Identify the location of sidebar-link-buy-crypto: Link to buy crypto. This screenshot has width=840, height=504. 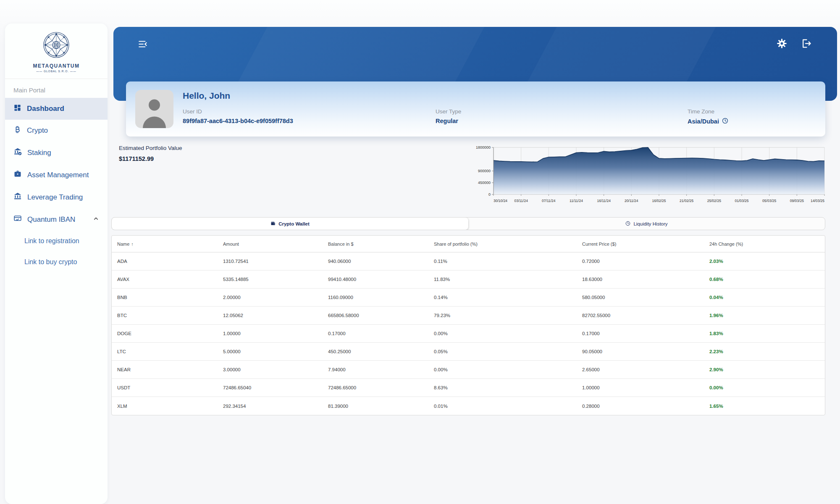
(56, 262).